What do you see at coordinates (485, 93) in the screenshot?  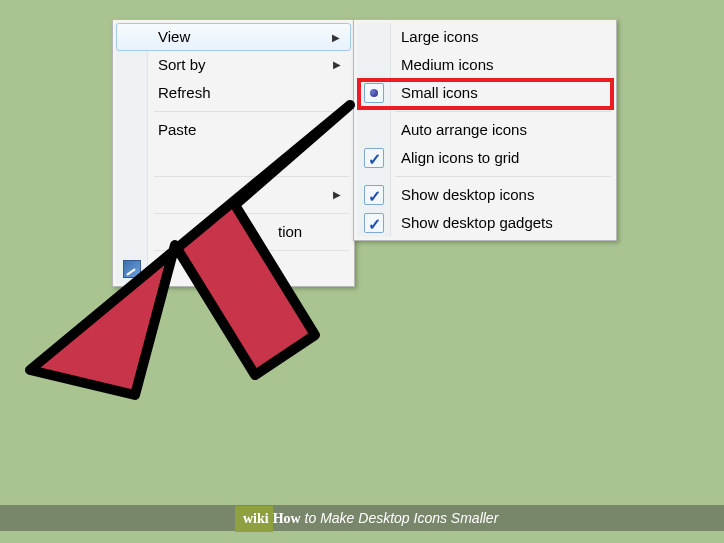 I see `submenu-item-small-icons: Small icons` at bounding box center [485, 93].